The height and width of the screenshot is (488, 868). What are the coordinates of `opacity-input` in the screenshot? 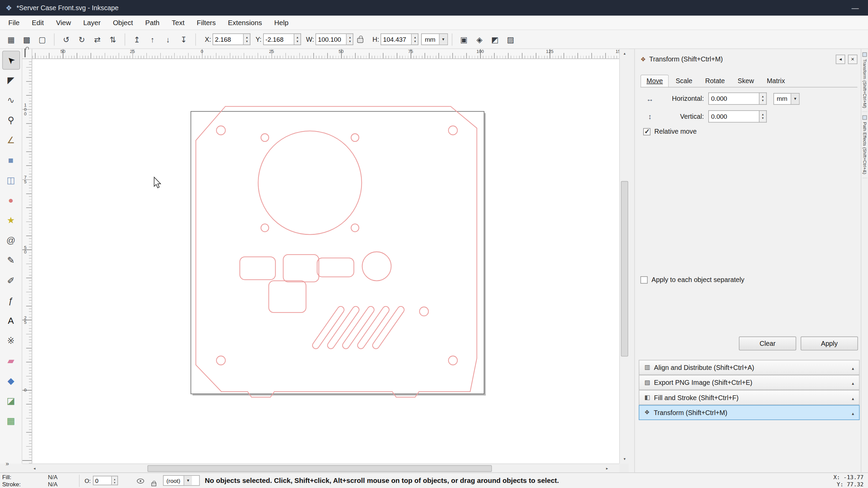 It's located at (102, 481).